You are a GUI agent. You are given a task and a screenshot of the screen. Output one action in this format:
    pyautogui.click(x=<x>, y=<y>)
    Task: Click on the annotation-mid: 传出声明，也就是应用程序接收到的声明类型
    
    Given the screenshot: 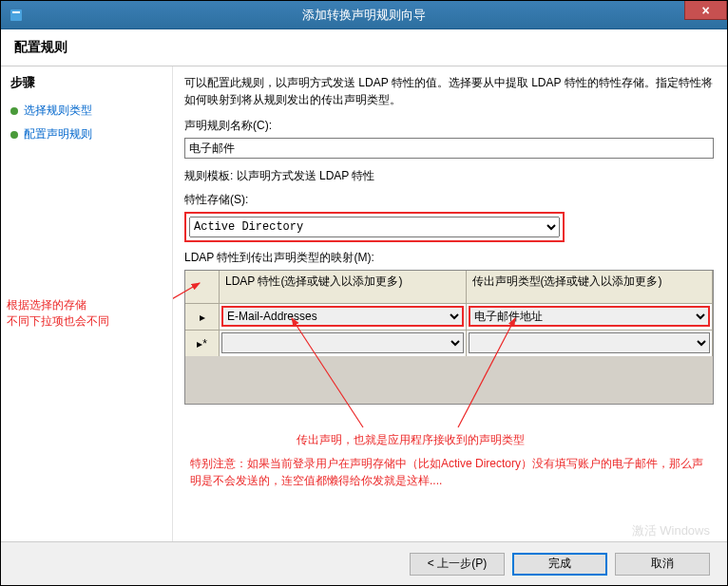 What is the action you would take?
    pyautogui.click(x=411, y=441)
    